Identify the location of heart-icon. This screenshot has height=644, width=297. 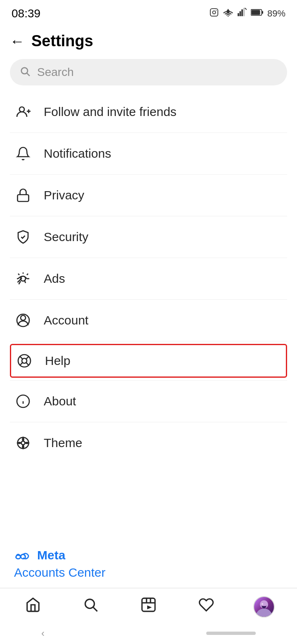
(206, 607).